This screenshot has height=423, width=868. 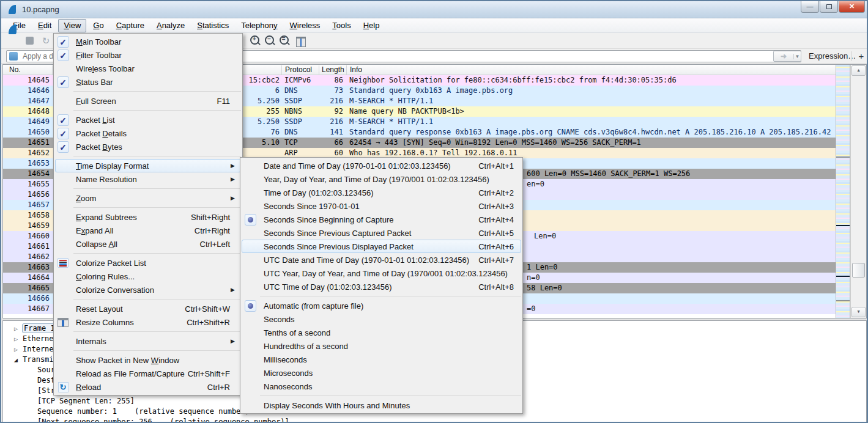 What do you see at coordinates (148, 82) in the screenshot?
I see `view-menu-item-status-bar: ✓Status Bar` at bounding box center [148, 82].